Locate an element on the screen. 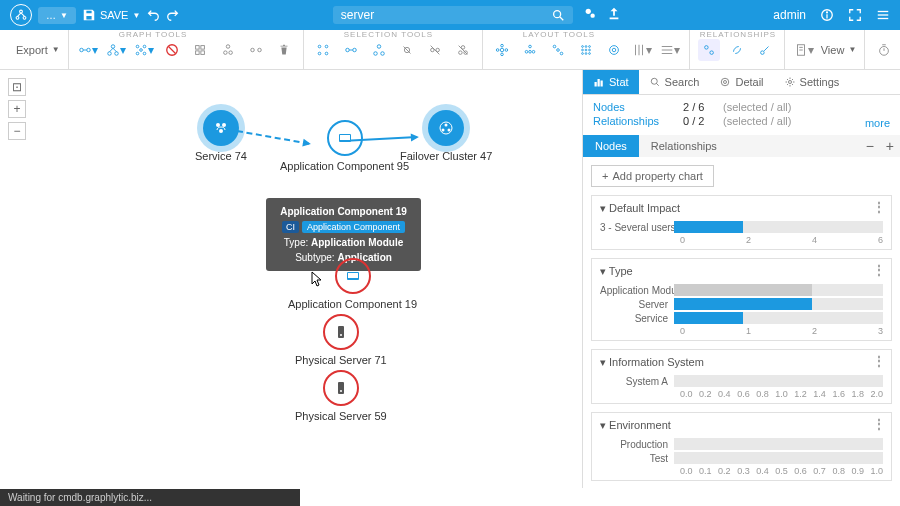 The height and width of the screenshot is (506, 900). node-service-74: Service 74 is located at coordinates (221, 136).